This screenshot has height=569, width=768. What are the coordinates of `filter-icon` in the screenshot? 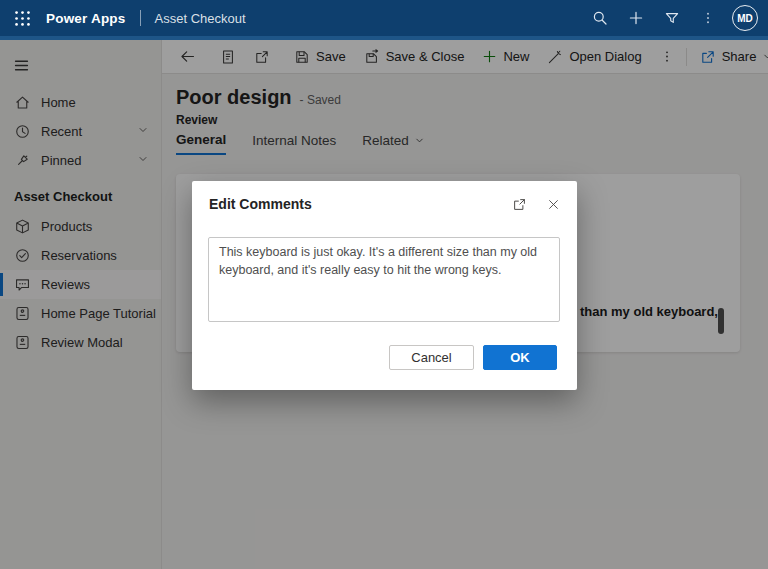 It's located at (672, 18).